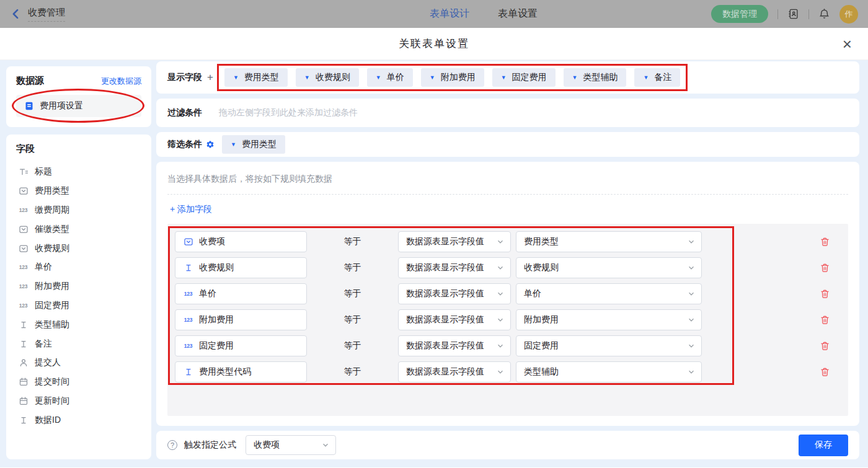 The width and height of the screenshot is (868, 468). I want to click on display-field-chip: ▼附加费用, so click(453, 77).